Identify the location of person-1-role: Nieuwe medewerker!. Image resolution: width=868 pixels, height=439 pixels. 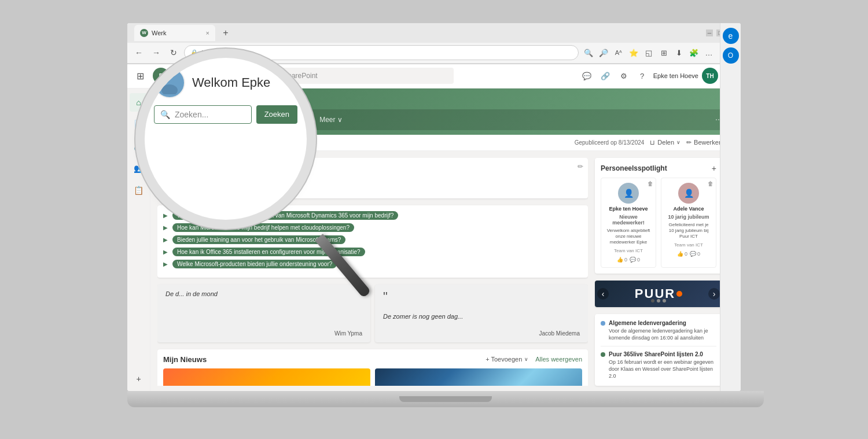
(628, 220).